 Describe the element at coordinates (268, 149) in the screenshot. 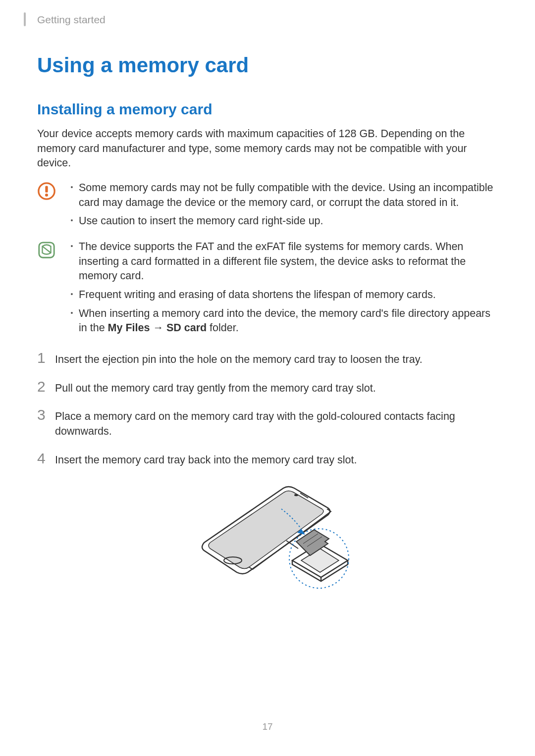

I see `intro-paragraph: Your device accepts memory cards with ma…` at that location.